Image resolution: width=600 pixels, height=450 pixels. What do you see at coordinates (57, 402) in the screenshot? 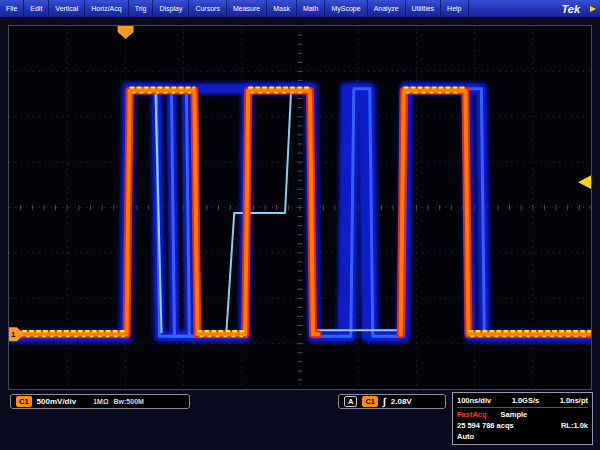
I see `ch1-scale-value: 500mV/div` at bounding box center [57, 402].